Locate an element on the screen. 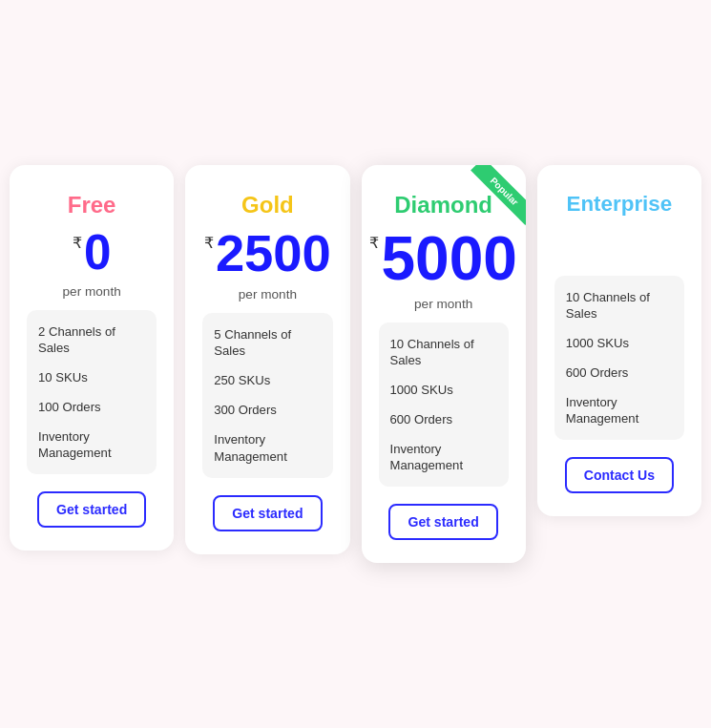 Image resolution: width=711 pixels, height=728 pixels. feature-item-enterprise-1: 1000 SKUs is located at coordinates (619, 343).